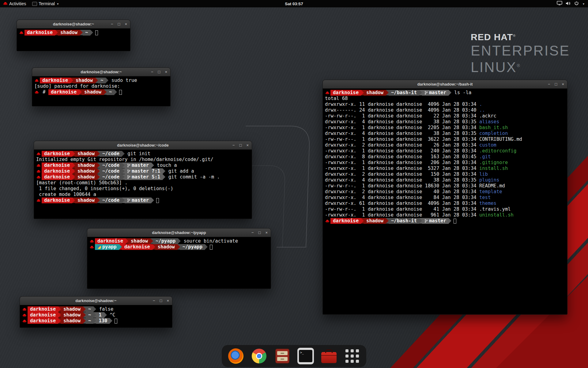 Image resolution: width=588 pixels, height=368 pixels. I want to click on power-icon, so click(576, 4).